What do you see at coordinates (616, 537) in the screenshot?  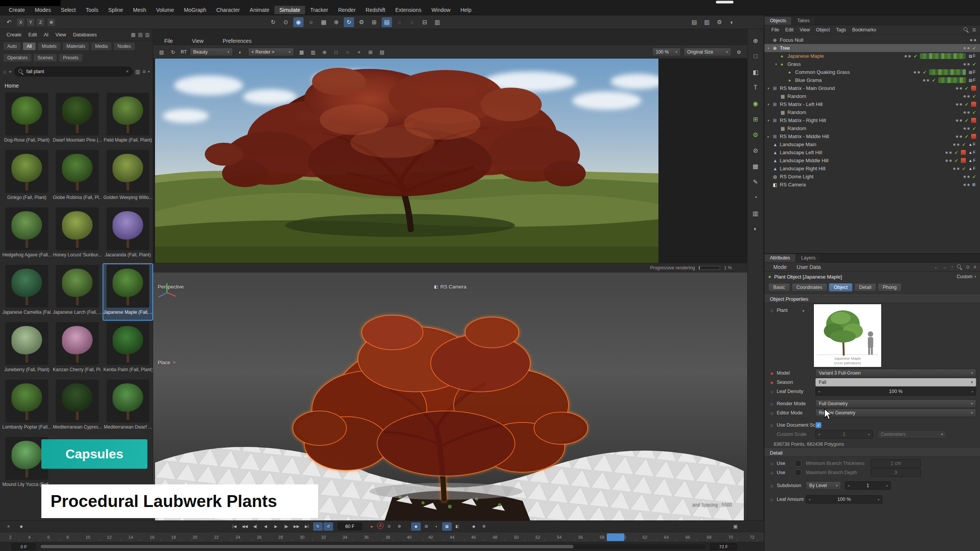 I see `playhead` at bounding box center [616, 537].